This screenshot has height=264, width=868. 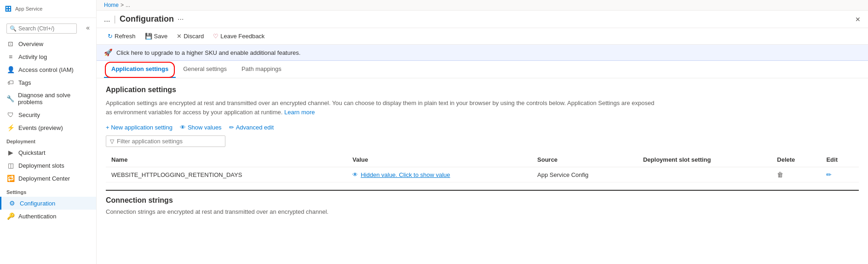 What do you see at coordinates (482, 19) in the screenshot?
I see `page-title-row: ... | Configuration ··· ✕` at bounding box center [482, 19].